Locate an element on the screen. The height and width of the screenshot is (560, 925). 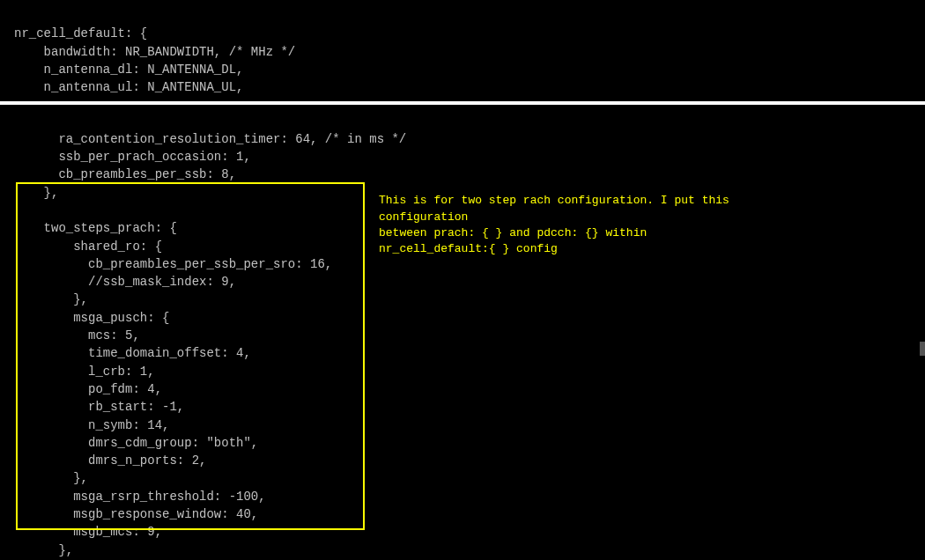
code-line: msga_rsrp_threshold: -100, is located at coordinates (140, 497).